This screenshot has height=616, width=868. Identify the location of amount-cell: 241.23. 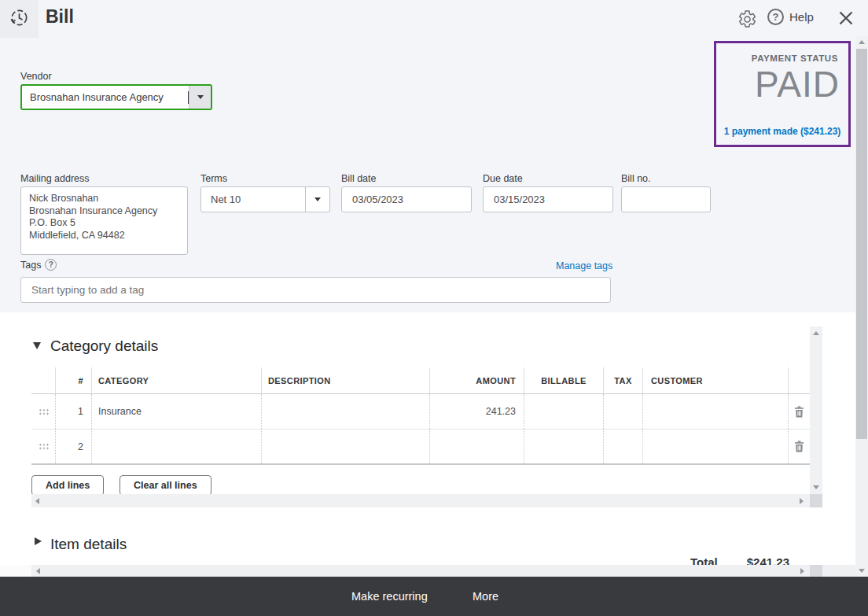
(476, 411).